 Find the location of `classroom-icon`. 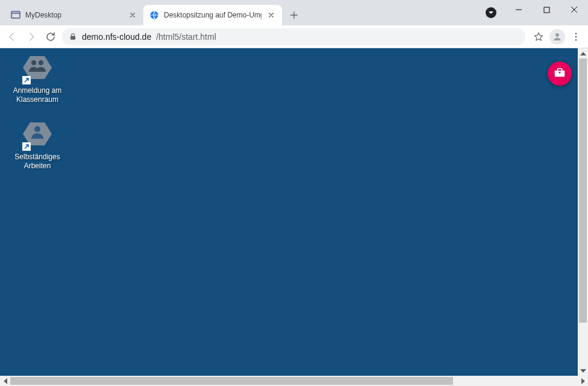

classroom-icon is located at coordinates (37, 69).